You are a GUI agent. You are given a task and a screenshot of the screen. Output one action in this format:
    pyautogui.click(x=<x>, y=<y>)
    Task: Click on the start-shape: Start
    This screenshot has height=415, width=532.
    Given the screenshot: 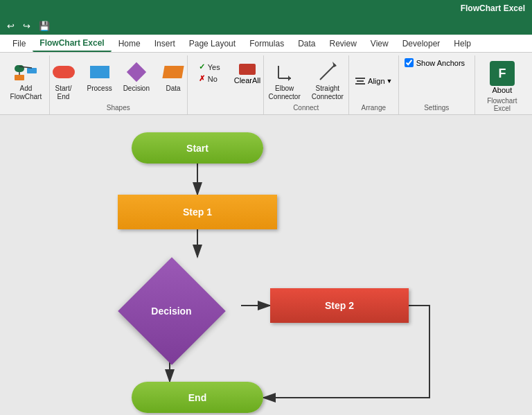 What is the action you would take?
    pyautogui.click(x=197, y=148)
    